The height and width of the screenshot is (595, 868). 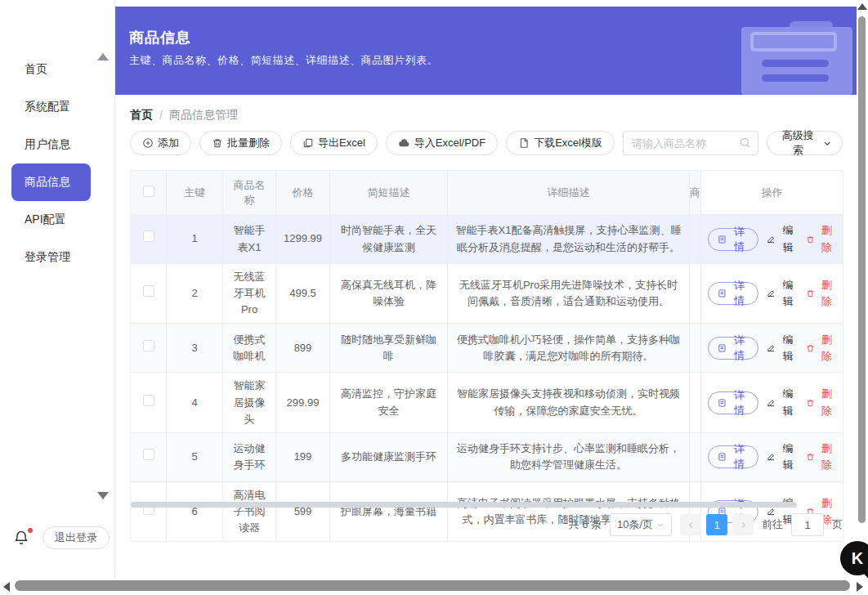 What do you see at coordinates (57, 220) in the screenshot?
I see `sidebar-item-api-config: API配置` at bounding box center [57, 220].